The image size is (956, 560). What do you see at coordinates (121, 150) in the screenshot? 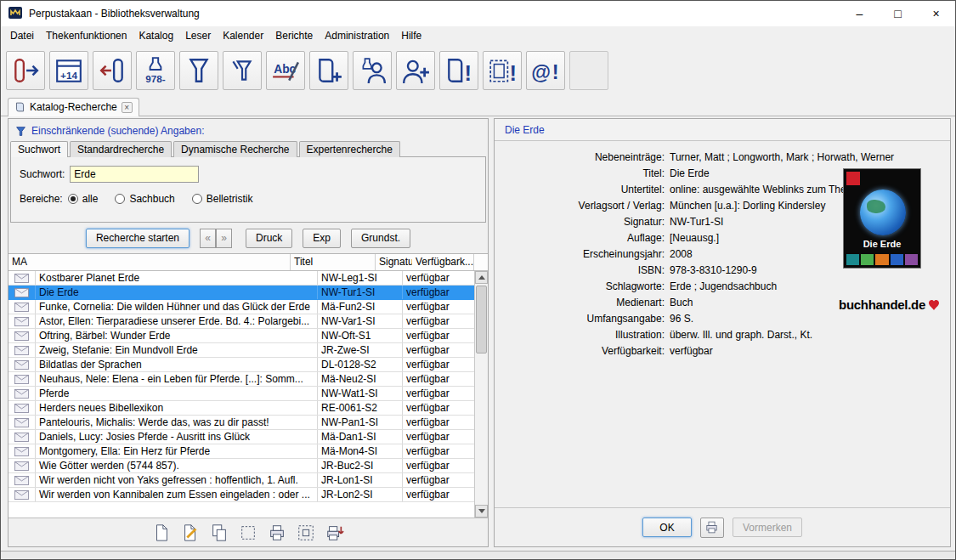
I see `search-tab: Standardrecherche` at bounding box center [121, 150].